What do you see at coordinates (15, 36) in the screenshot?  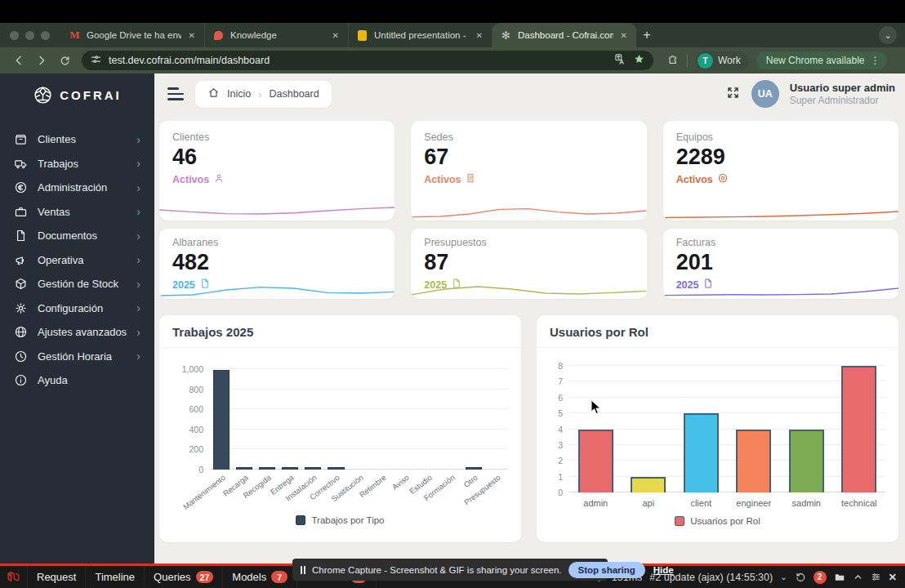 I see `close-window-icon` at bounding box center [15, 36].